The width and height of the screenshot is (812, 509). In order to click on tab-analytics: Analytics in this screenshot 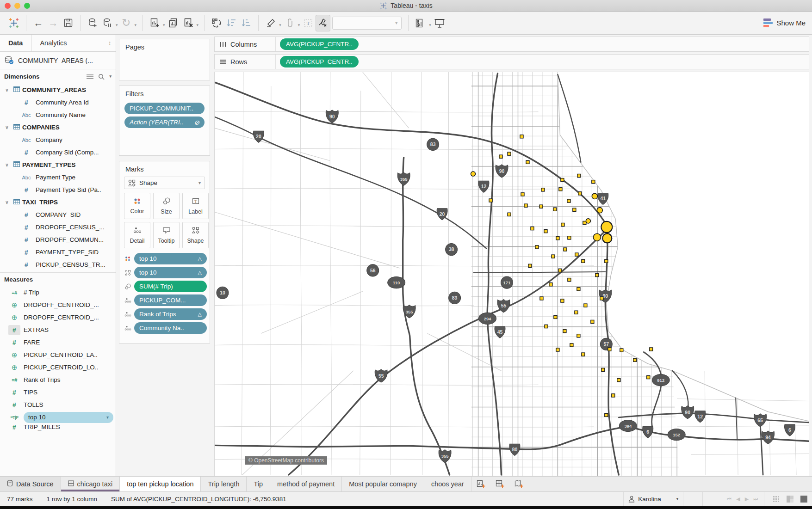, I will do `click(68, 43)`.